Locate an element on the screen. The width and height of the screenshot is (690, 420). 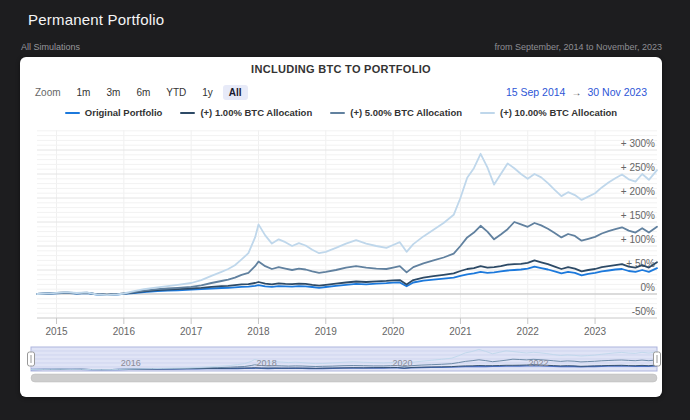
navigator-left-handle is located at coordinates (32, 359).